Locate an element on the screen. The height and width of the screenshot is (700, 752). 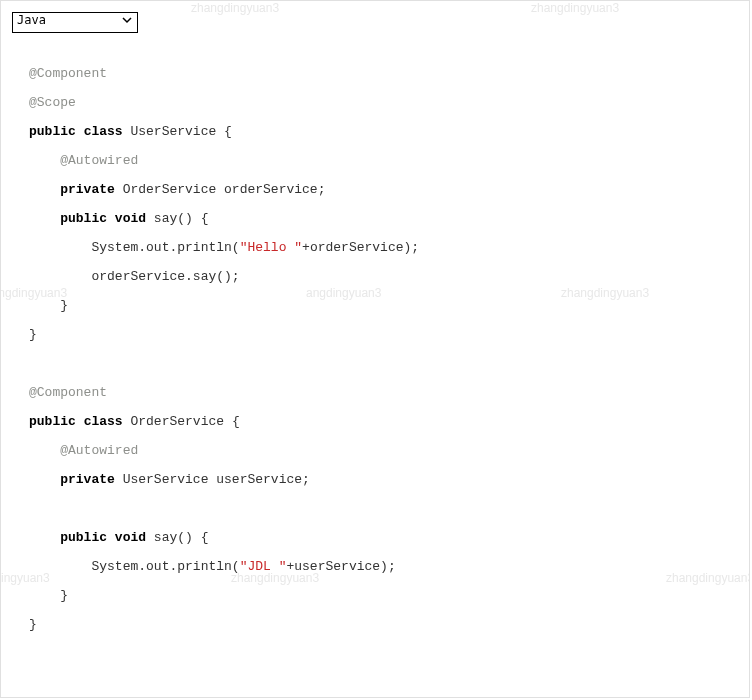
code-line: System.out.println("Hello "+orderService… is located at coordinates (383, 248).